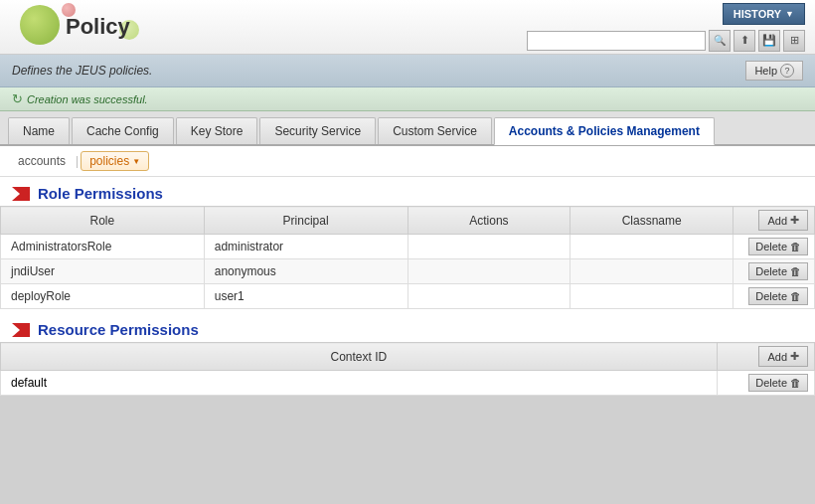 Image resolution: width=815 pixels, height=504 pixels. I want to click on search-button: 🔍, so click(720, 41).